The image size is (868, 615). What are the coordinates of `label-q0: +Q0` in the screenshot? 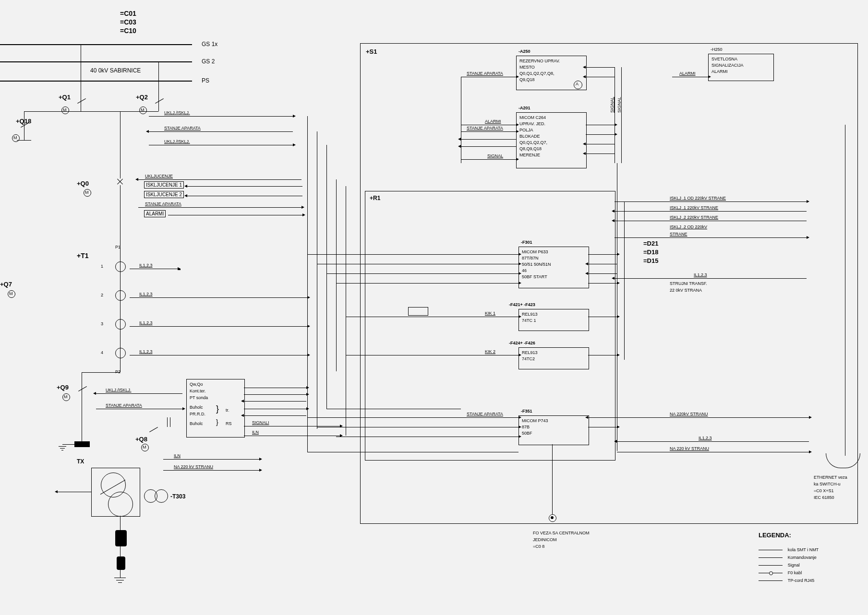 It's located at (83, 183).